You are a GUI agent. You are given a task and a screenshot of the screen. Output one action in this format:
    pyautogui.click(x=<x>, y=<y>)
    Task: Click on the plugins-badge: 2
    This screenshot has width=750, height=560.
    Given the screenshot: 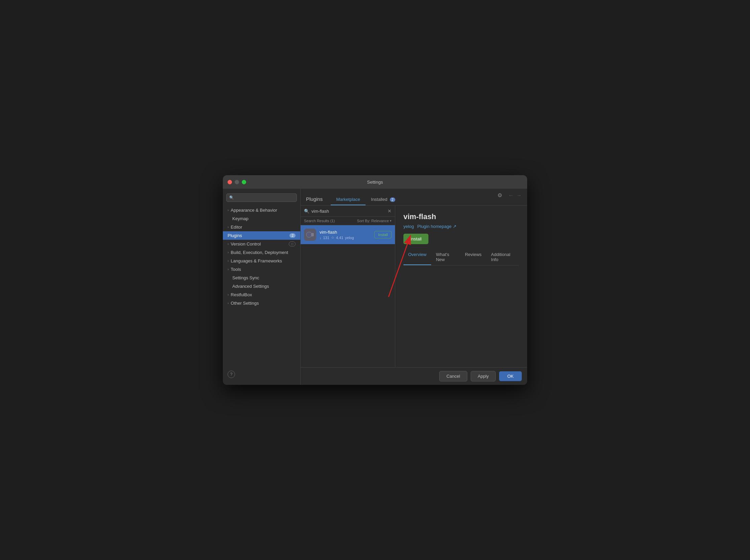 What is the action you would take?
    pyautogui.click(x=292, y=235)
    